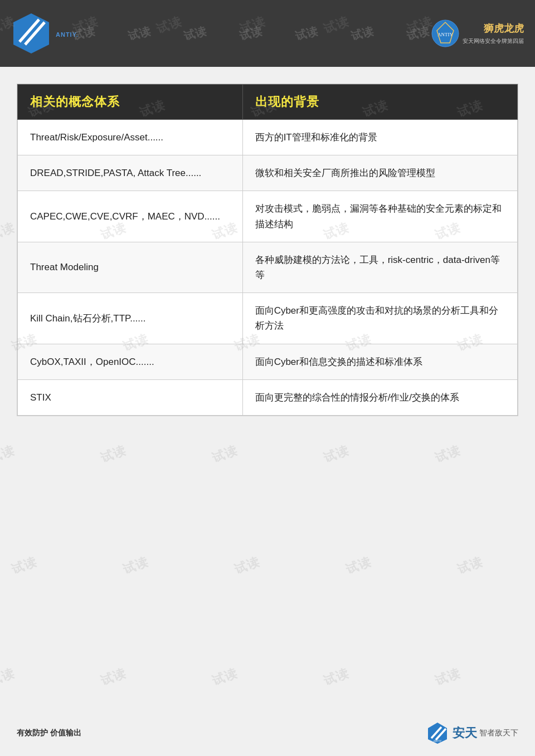 Image resolution: width=535 pixels, height=756 pixels. Describe the element at coordinates (380, 397) in the screenshot. I see `table-cell-background: 面向更完整的综合性的情报分析/作业/交换的体系` at that location.